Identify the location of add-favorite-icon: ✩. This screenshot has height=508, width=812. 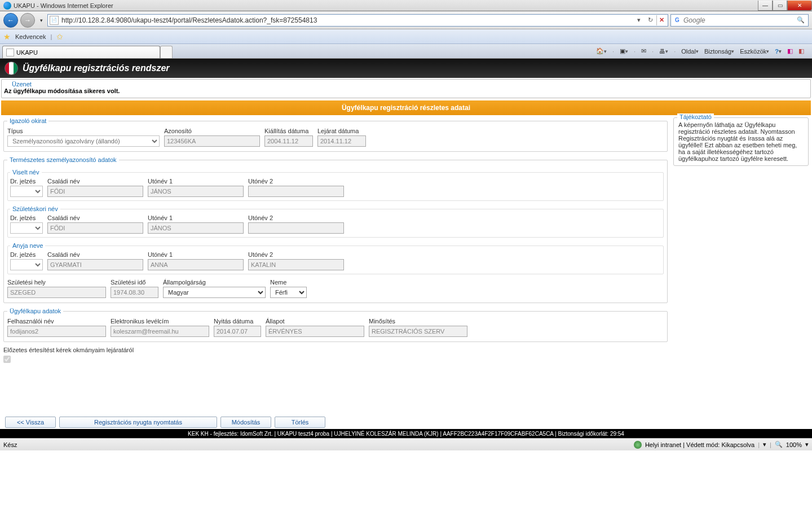
(60, 37).